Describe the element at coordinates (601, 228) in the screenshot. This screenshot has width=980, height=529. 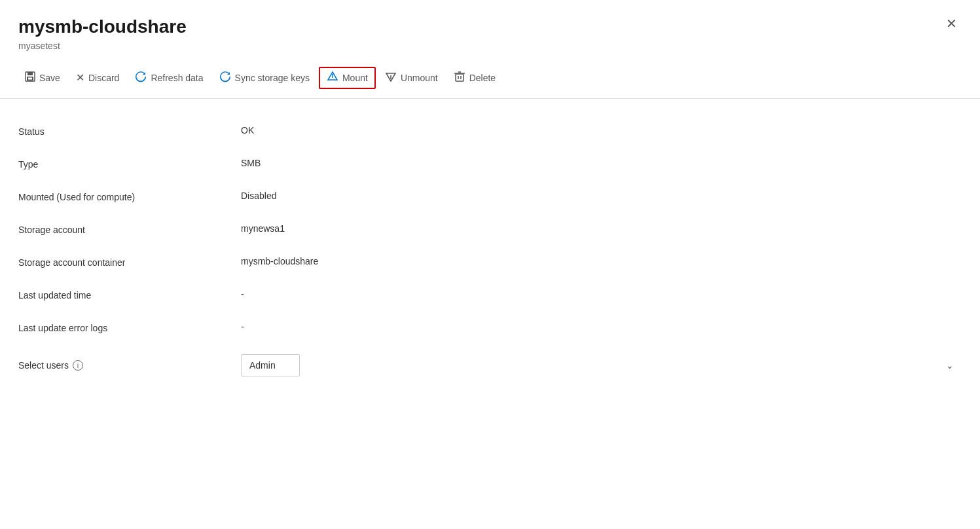
I see `field-value-storage-account: mynewsa1` at that location.